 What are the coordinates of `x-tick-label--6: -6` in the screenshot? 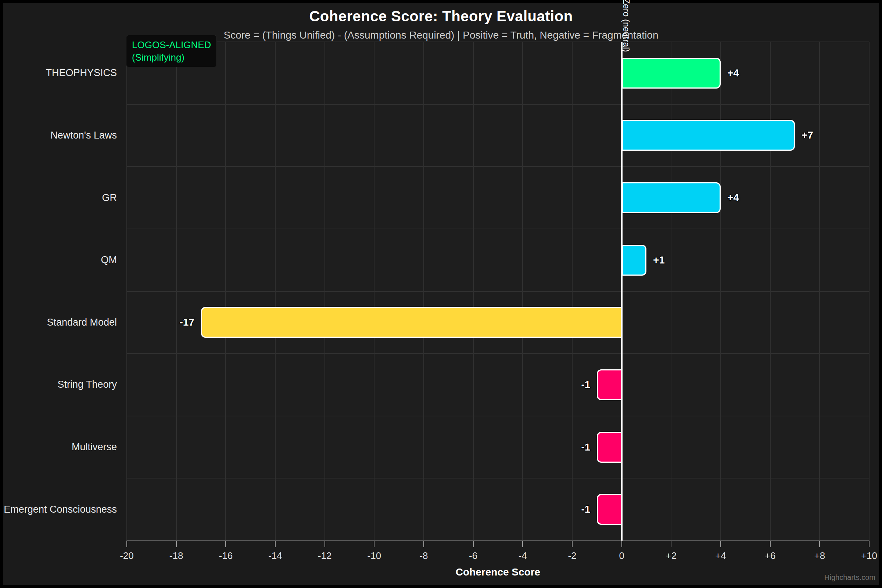 It's located at (473, 556).